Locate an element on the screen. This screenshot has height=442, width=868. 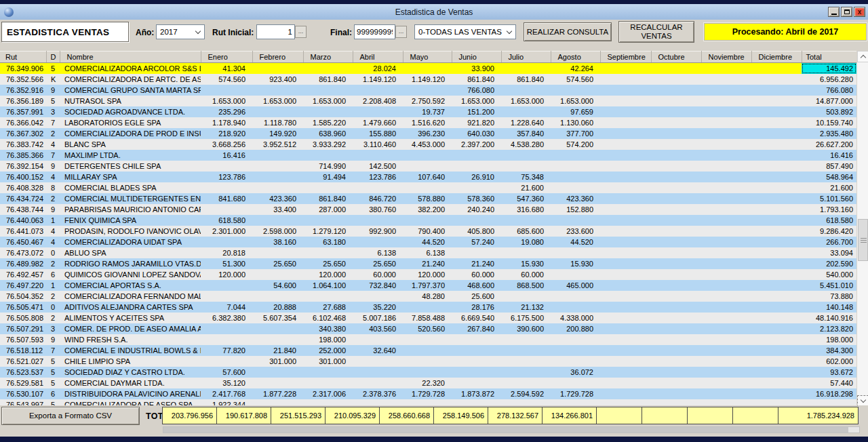
table-row: 76.518.1127COMERCIAL E INDUSTRIAL BOWLS … is located at coordinates (429, 350).